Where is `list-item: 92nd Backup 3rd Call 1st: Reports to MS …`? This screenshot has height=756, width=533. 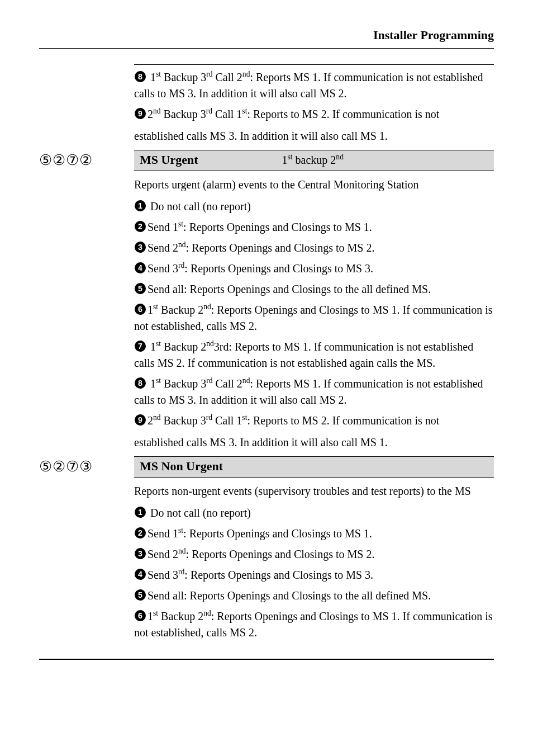
list-item: 92nd Backup 3rd Call 1st: Reports to MS … is located at coordinates (314, 420).